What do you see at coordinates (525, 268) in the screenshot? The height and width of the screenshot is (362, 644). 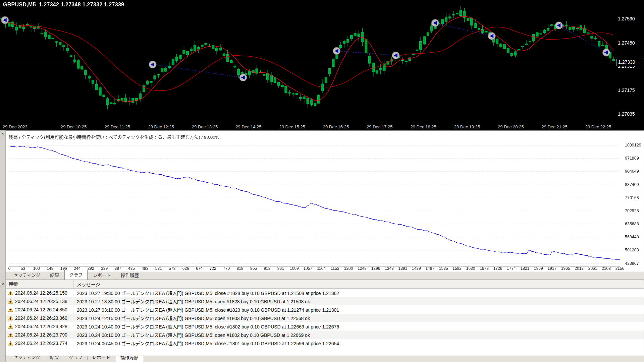 I see `balance-x-axis-label: 1821` at bounding box center [525, 268].